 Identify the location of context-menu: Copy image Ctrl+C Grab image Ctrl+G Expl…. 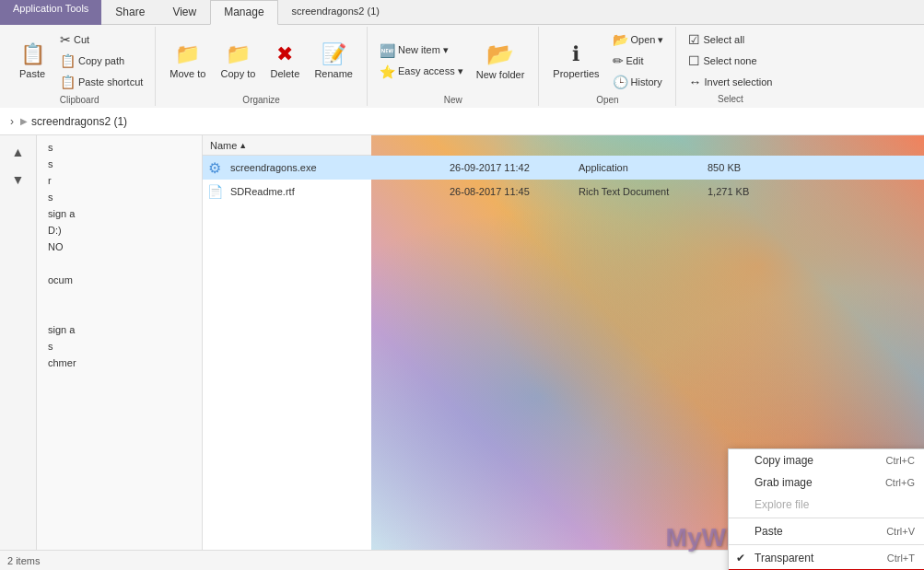
(825, 509).